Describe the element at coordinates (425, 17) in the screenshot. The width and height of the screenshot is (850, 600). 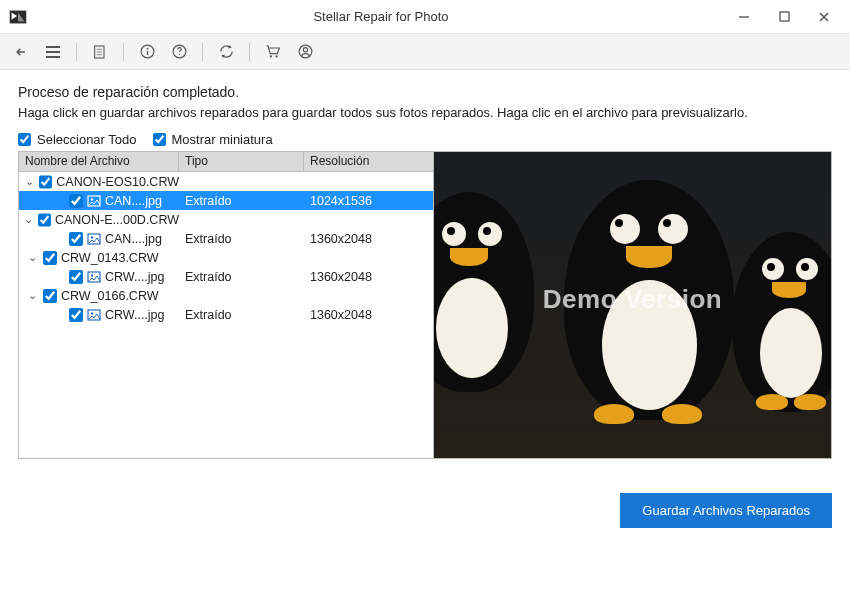
I see `titlebar: Stellar Repair for Photo` at that location.